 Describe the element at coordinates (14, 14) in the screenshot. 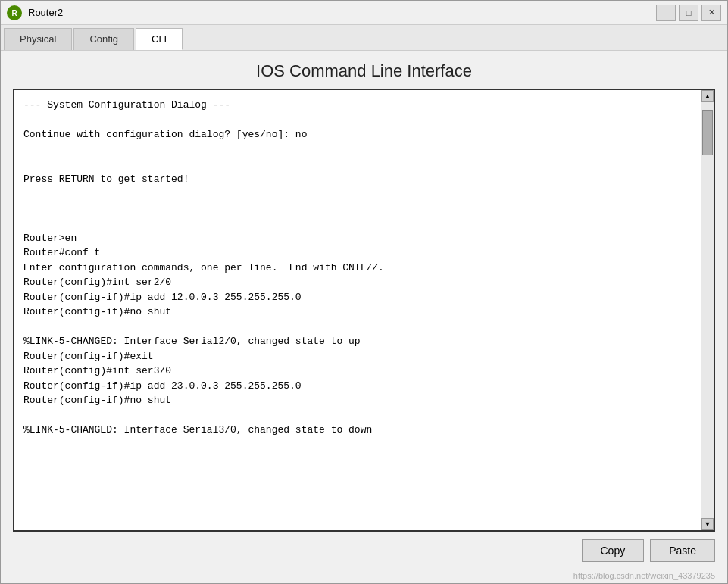

I see `svg-text: R` at that location.